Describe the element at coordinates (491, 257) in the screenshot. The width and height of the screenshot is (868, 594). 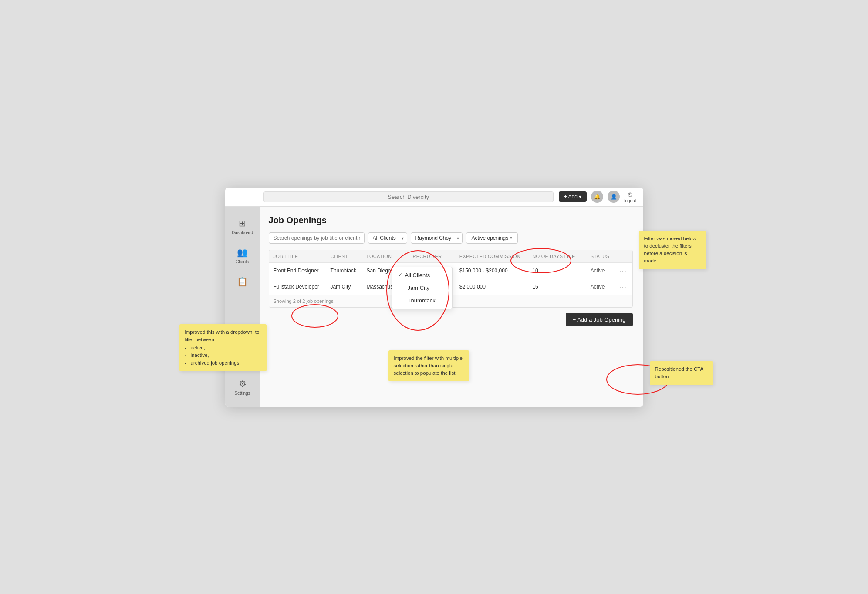
I see `col-commission: EXPECTED COMMISSION` at that location.